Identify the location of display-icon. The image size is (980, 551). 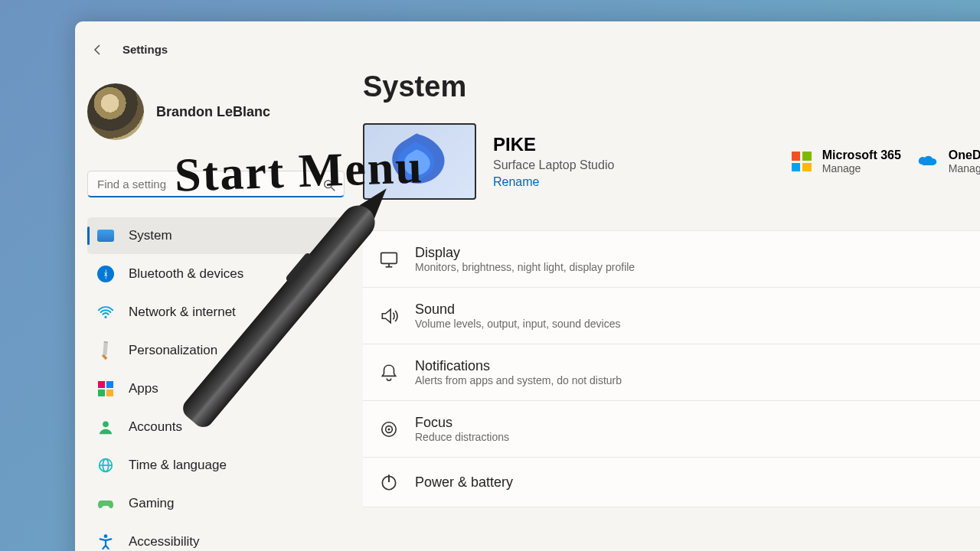
(389, 259).